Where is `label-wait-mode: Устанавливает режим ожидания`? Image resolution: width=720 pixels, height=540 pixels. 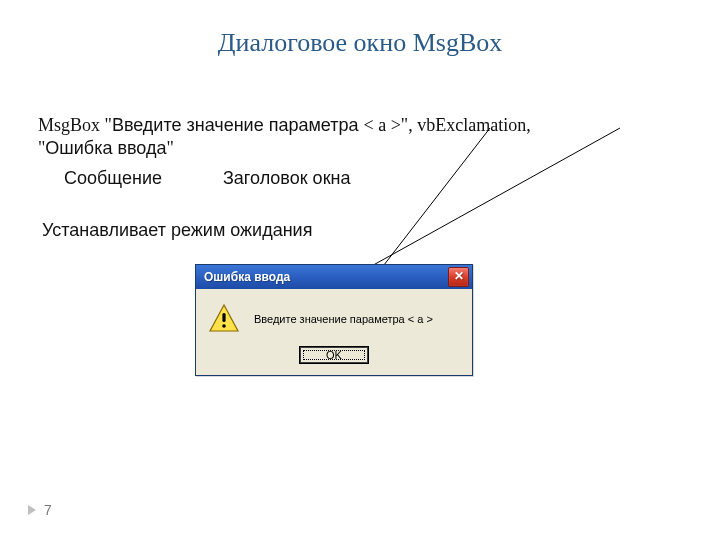
label-wait-mode: Устанавливает режим ожидания is located at coordinates (177, 230).